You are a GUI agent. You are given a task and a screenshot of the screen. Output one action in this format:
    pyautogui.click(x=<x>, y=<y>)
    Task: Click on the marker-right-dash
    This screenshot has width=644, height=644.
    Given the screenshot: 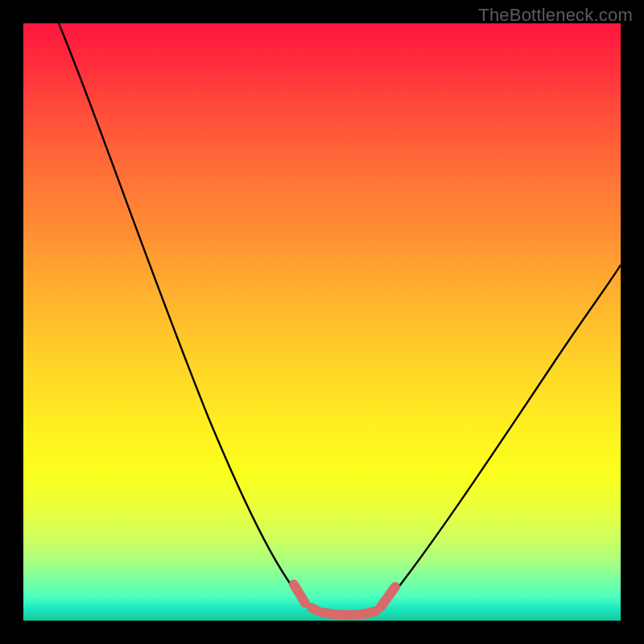 What is the action you would take?
    pyautogui.click(x=388, y=597)
    